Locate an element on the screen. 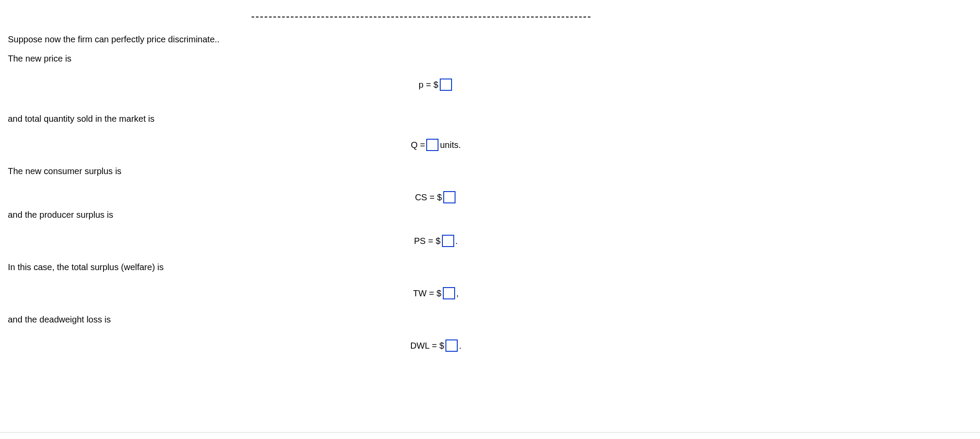  tw-prompt: In this case, the total surplus (welfare… is located at coordinates (488, 267).